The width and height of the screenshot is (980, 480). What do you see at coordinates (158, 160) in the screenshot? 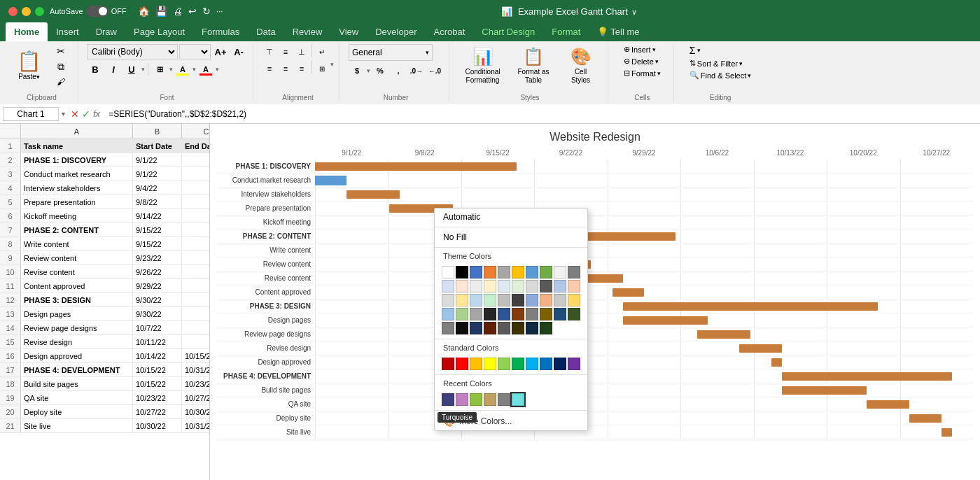
I see `cell-start-date: 9/1/22` at bounding box center [158, 160].